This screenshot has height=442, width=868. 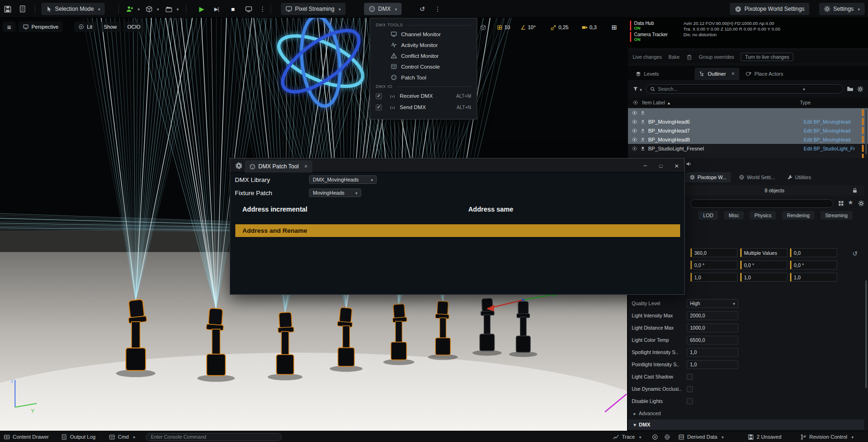 I want to click on bake-button: Bake, so click(x=674, y=57).